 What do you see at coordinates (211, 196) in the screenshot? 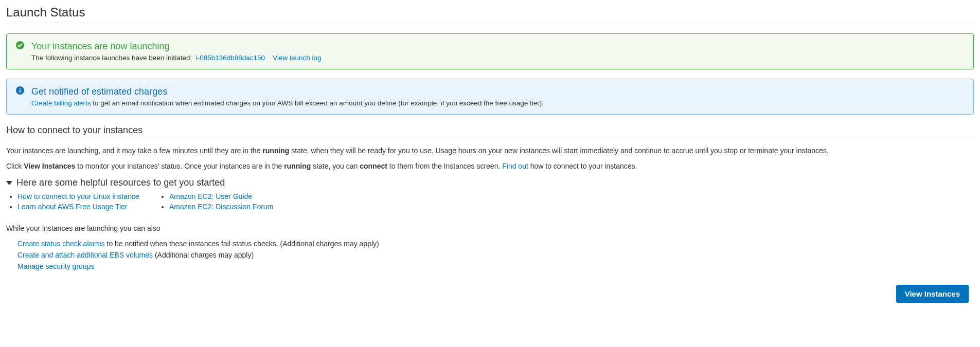
I see `resource-link: Amazon EC2: User Guide` at bounding box center [211, 196].